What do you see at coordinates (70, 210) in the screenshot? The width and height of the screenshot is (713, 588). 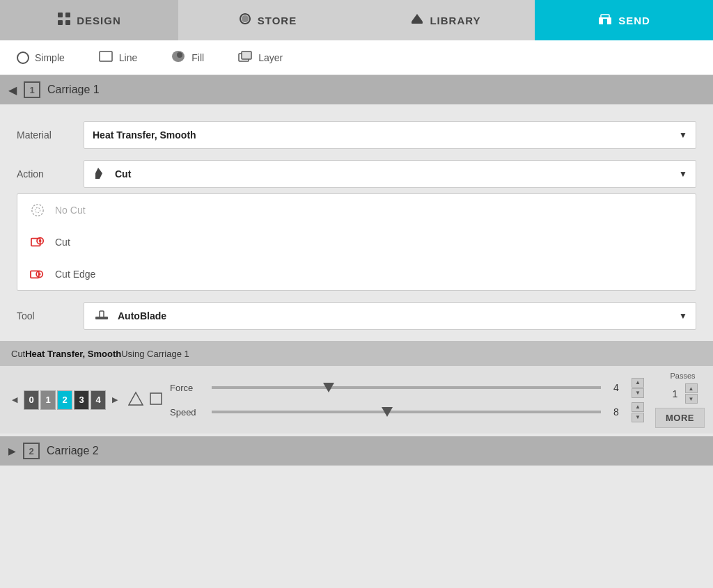 I see `no-cut-label: No Cut` at bounding box center [70, 210].